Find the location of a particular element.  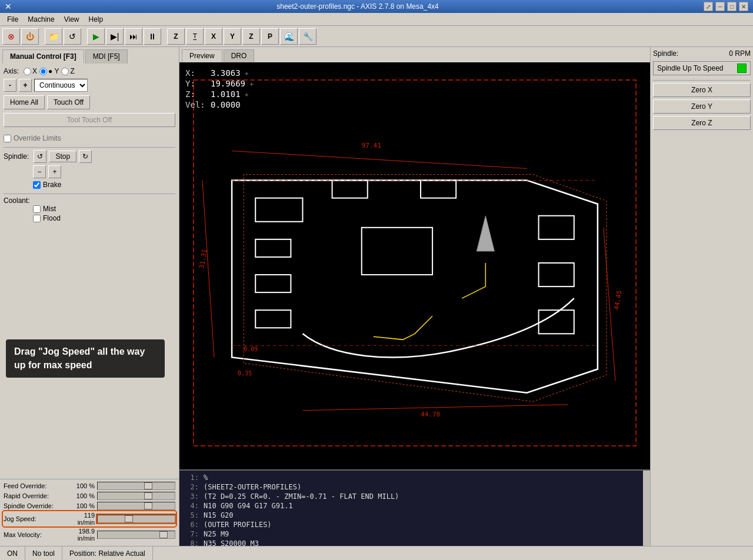

x-axis-btn: X is located at coordinates (214, 36).